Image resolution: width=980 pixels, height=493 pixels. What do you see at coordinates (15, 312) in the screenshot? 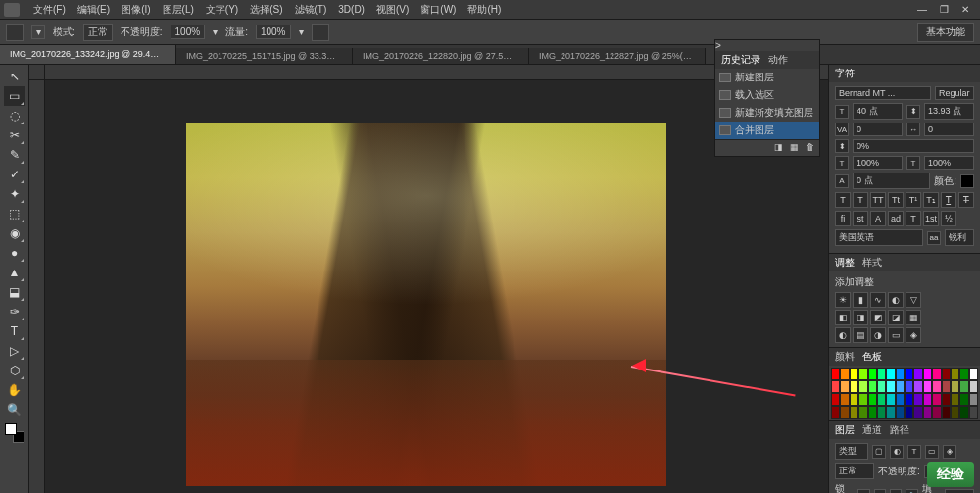
I see `pen-tool-icon: ✑` at bounding box center [15, 312].